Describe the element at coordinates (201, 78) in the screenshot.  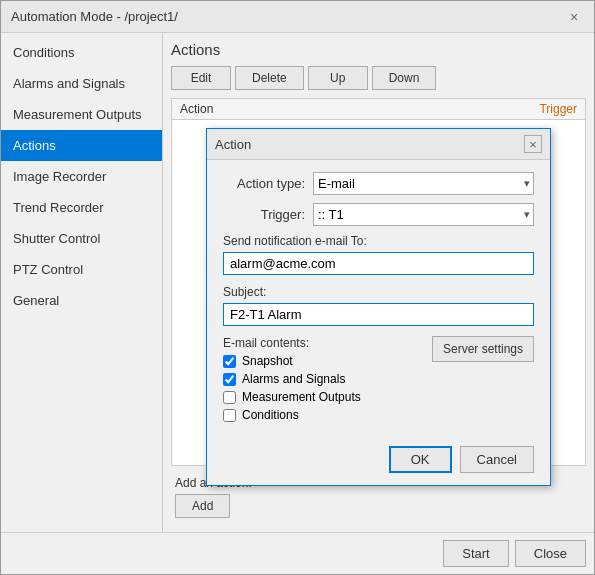
I see `edit-button: Edit` at that location.